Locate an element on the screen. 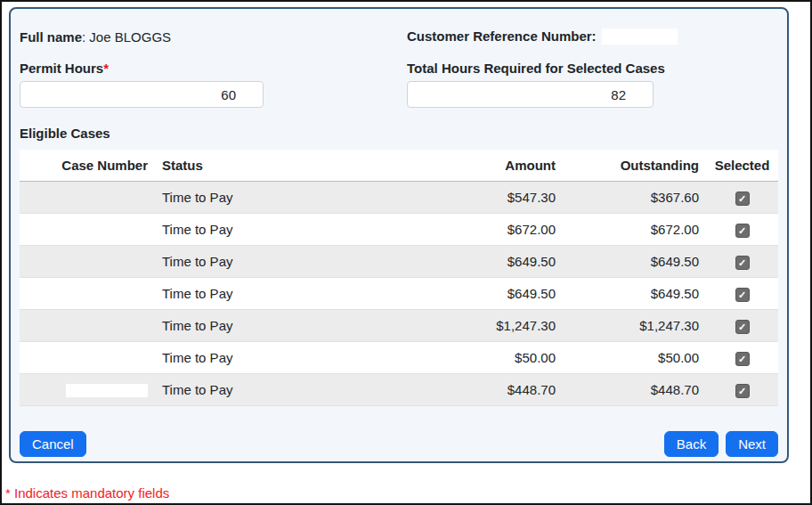 The height and width of the screenshot is (505, 812). customer-reference-line: Customer Reference Number: is located at coordinates (593, 37).